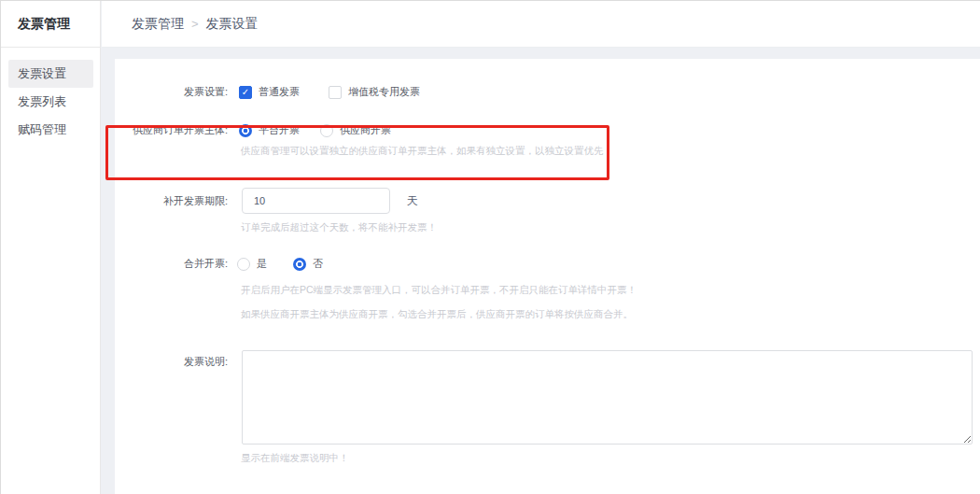 Image resolution: width=980 pixels, height=494 pixels. What do you see at coordinates (50, 24) in the screenshot?
I see `sidebar-title: 发票管理` at bounding box center [50, 24].